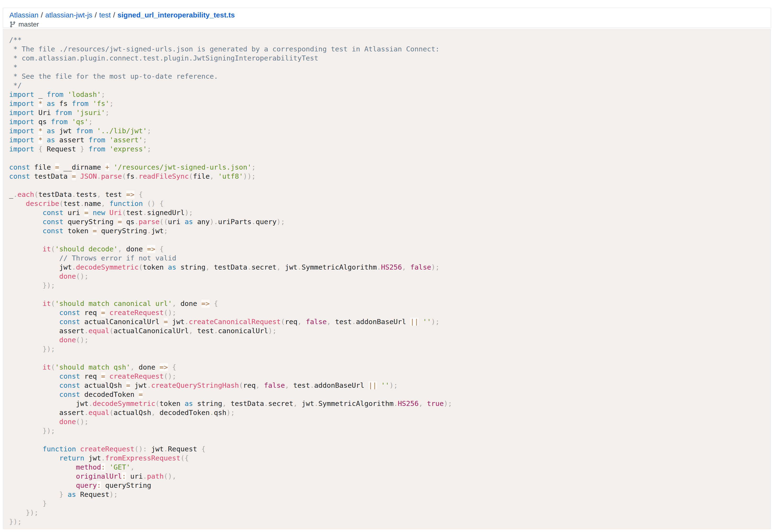  What do you see at coordinates (11, 195) in the screenshot?
I see `code-token: _` at bounding box center [11, 195].